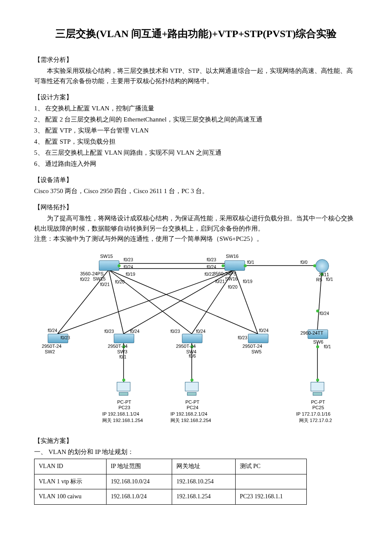 The width and height of the screenshot is (392, 555). Describe the element at coordinates (315, 421) in the screenshot. I see `pc25-gw-label: 网关 172.17.0.2` at that location.